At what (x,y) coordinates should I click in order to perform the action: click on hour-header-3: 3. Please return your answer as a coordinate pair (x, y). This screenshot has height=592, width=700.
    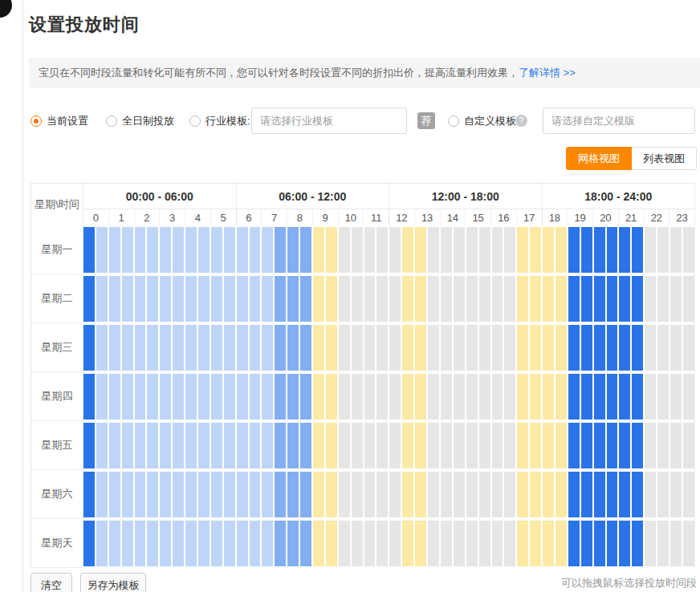
    Looking at the image, I should click on (172, 217).